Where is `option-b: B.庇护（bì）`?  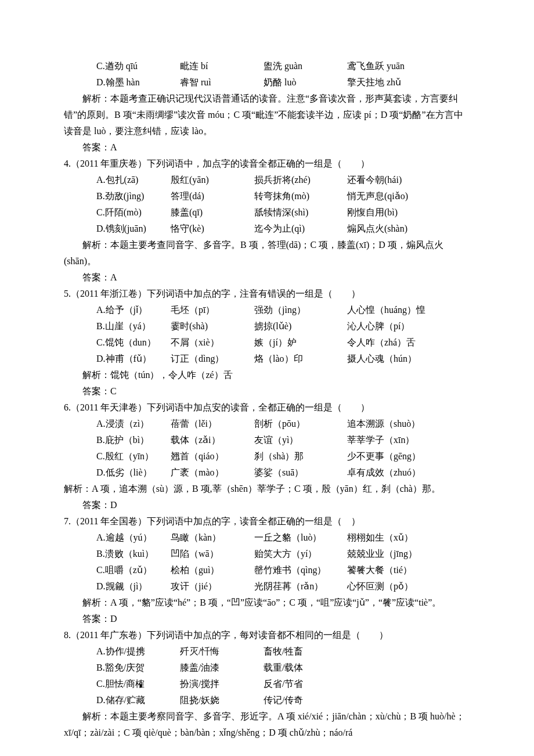 option-b: B.庇护（bì） is located at coordinates (134, 440).